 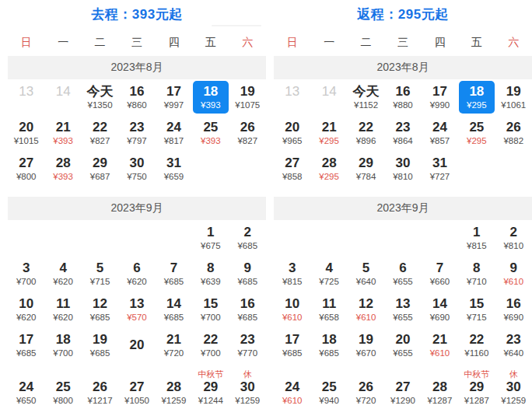 I want to click on day-cell: 17¥990, so click(x=440, y=97).